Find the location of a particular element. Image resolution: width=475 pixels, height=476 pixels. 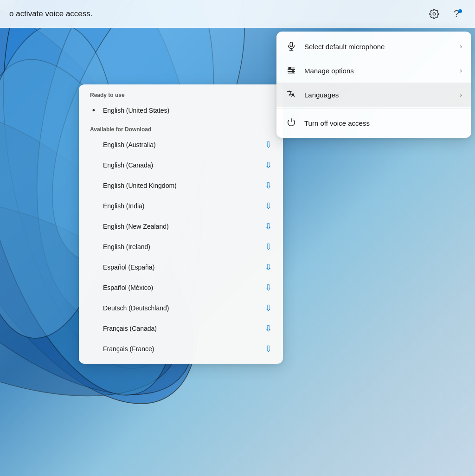

submenu-item-english-nz: English (New Zealand) ⇩ is located at coordinates (181, 226).